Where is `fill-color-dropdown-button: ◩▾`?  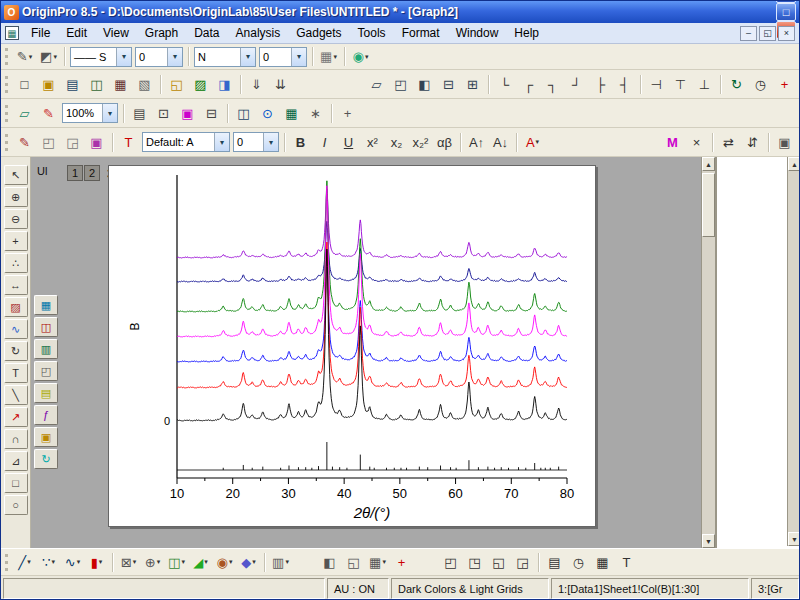
fill-color-dropdown-button: ◩▾ is located at coordinates (48, 57).